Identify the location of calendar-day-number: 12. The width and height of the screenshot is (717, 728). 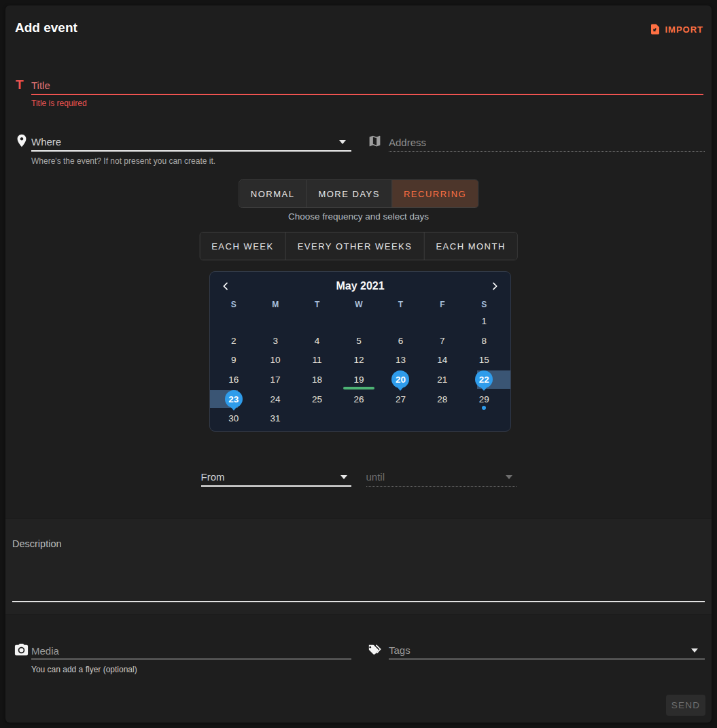
(359, 360).